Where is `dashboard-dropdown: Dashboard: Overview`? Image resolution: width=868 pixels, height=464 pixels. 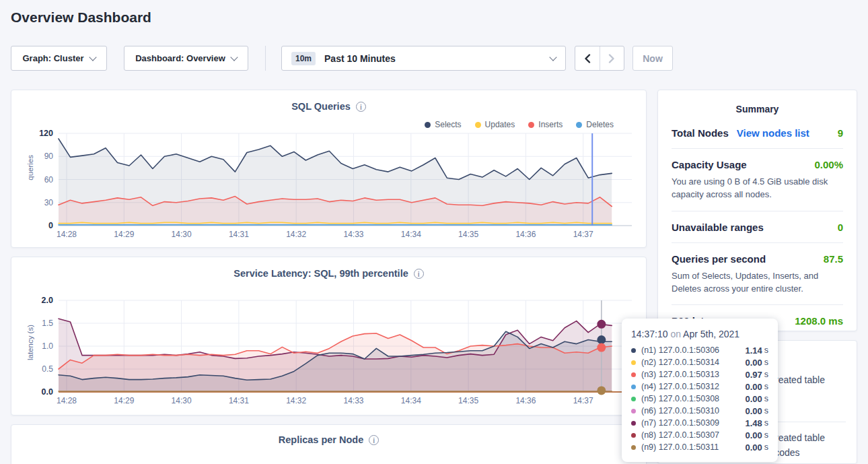
dashboard-dropdown: Dashboard: Overview is located at coordinates (186, 58).